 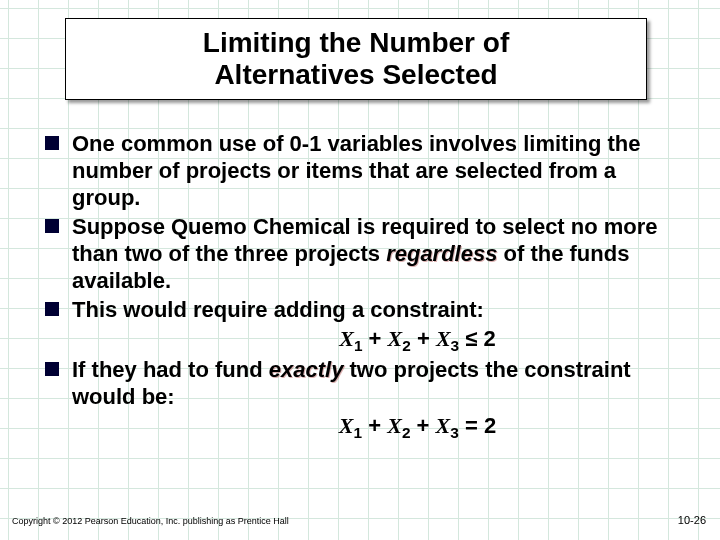 I want to click on bullet-item: If they had to fund exactly two projects…, so click(x=368, y=383).